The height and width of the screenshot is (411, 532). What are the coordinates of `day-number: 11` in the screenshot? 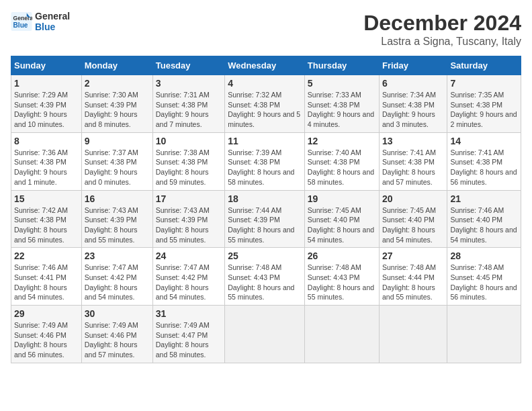 It's located at (265, 141).